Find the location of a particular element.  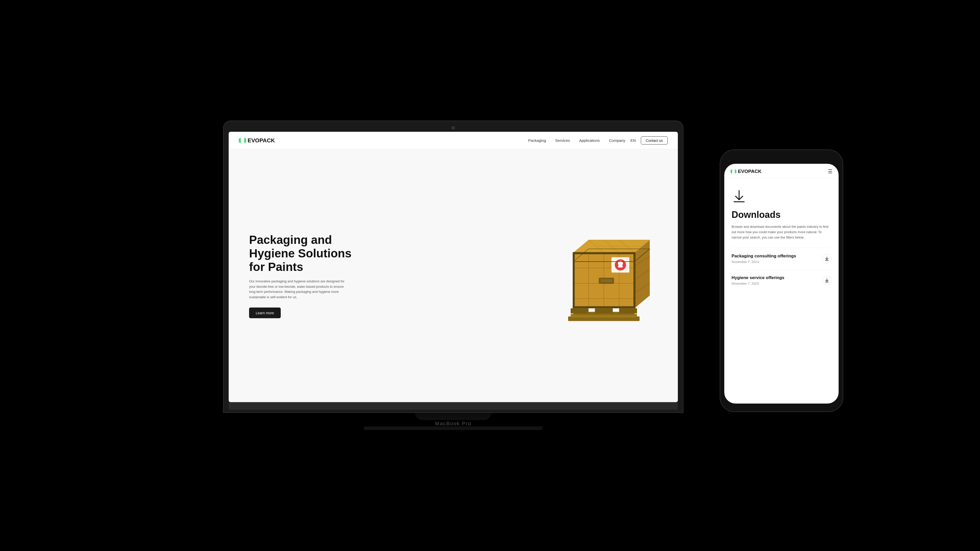

iphone-logo: EVOPACK is located at coordinates (746, 171).